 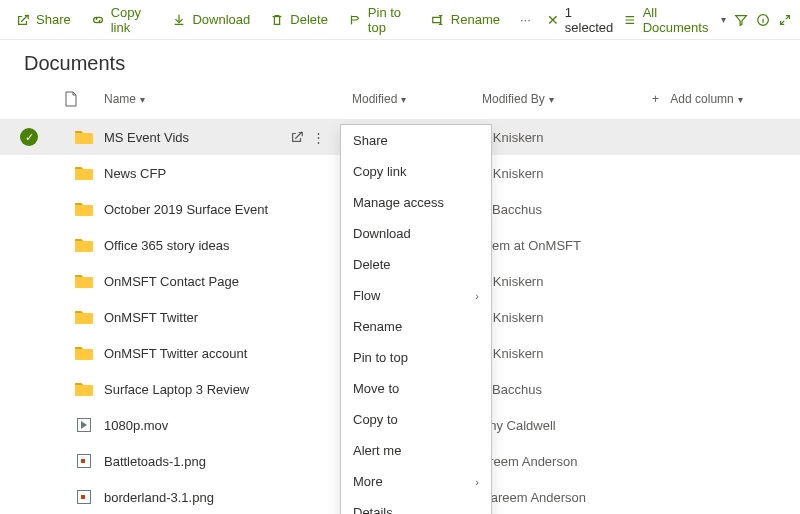 I want to click on row-more-icon: ⋮, so click(x=318, y=138).